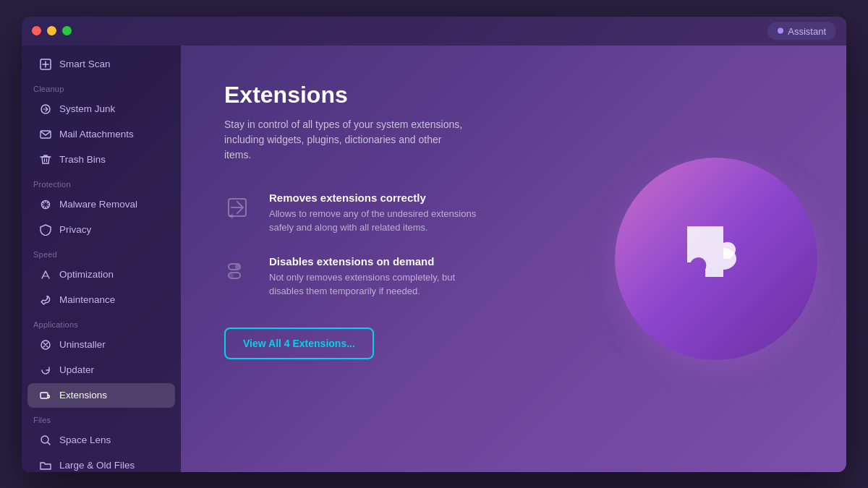 The height and width of the screenshot is (488, 868). Describe the element at coordinates (101, 109) in the screenshot. I see `sidebar-item-system-junk: System Junk` at that location.